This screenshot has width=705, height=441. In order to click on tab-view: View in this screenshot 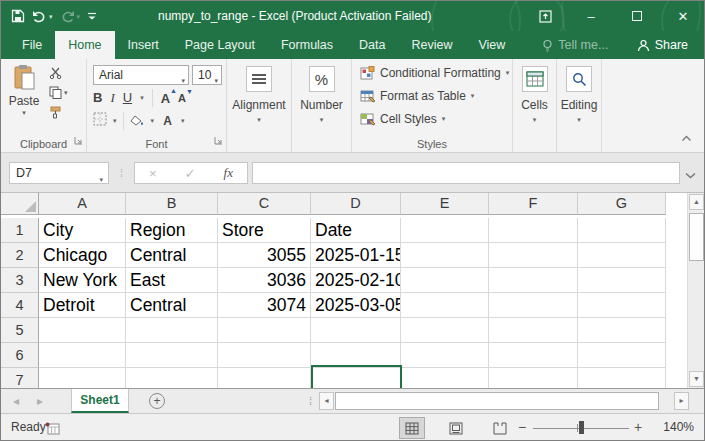, I will do `click(492, 45)`.